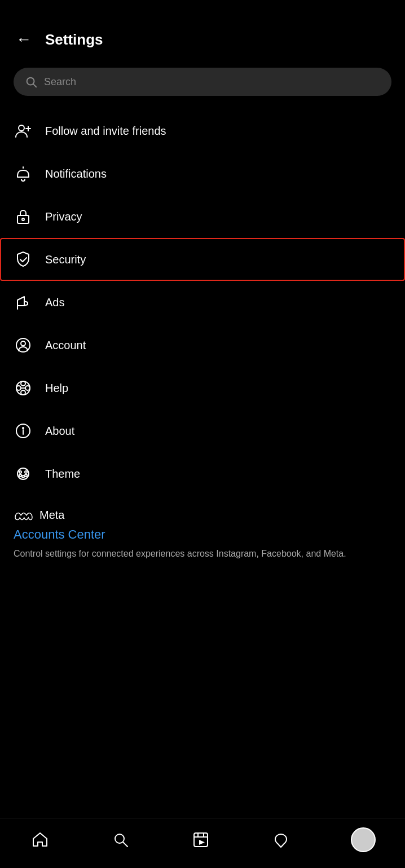 The image size is (405, 868). I want to click on home-icon, so click(40, 840).